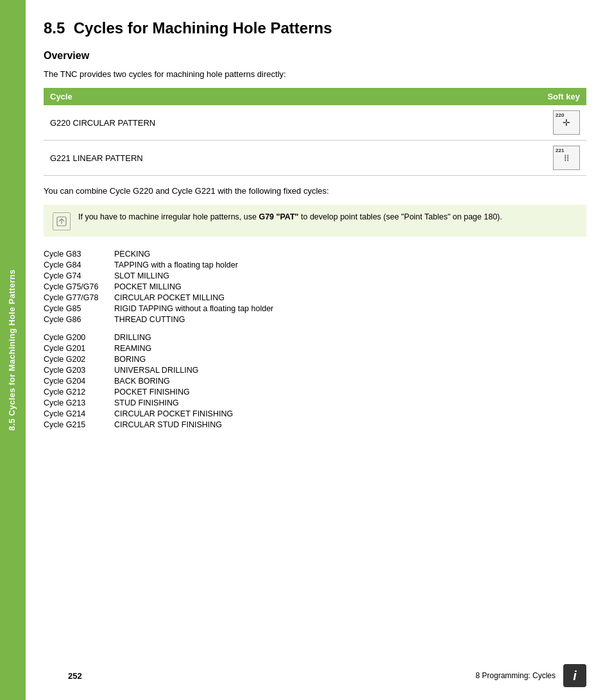 The width and height of the screenshot is (612, 700). I want to click on cycle-description: THREAD CUTTING, so click(350, 320).